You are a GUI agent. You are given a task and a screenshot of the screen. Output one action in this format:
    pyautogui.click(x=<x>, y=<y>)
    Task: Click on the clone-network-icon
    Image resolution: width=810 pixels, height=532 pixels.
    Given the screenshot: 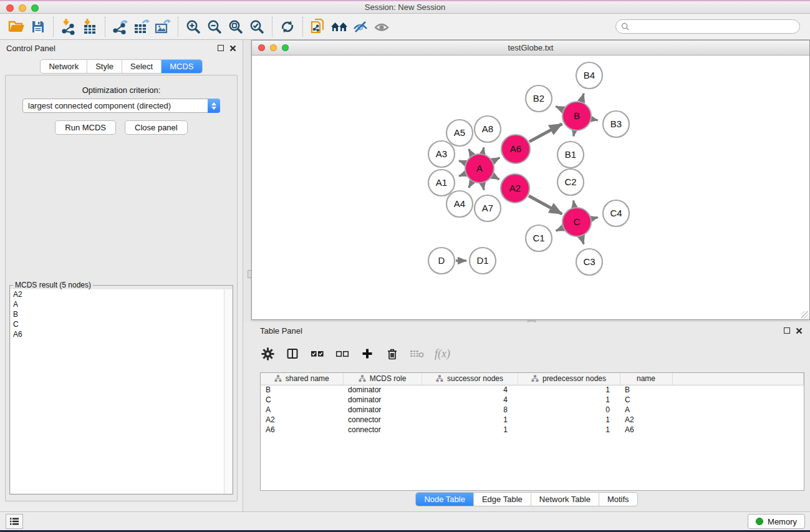 What is the action you would take?
    pyautogui.click(x=318, y=27)
    